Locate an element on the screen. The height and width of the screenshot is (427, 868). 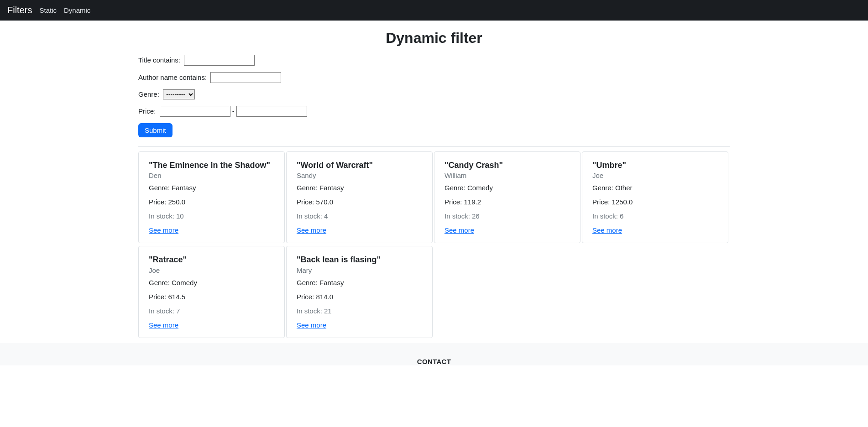
divider is located at coordinates (434, 147).